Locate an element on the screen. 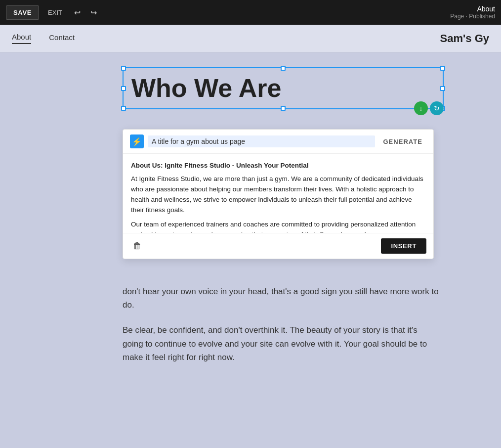 The width and height of the screenshot is (501, 448). block-actions: ↓ ↻ is located at coordinates (429, 108).